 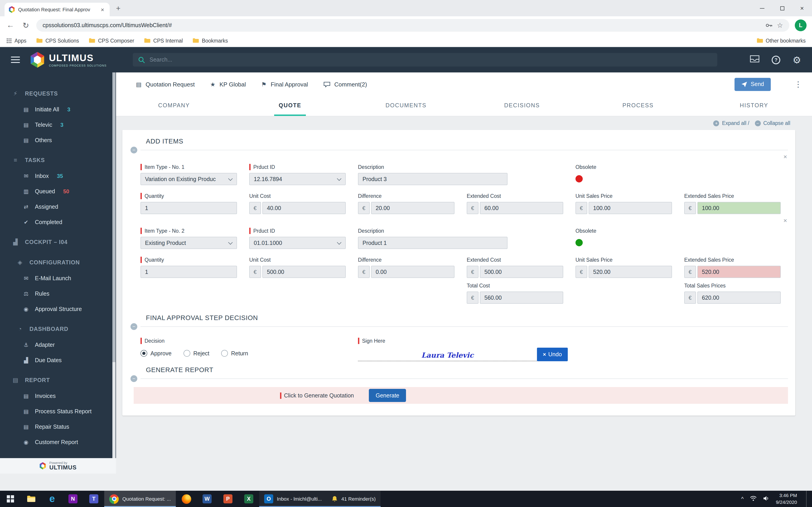 What do you see at coordinates (552, 354) in the screenshot?
I see `undo-button: × Undo` at bounding box center [552, 354].